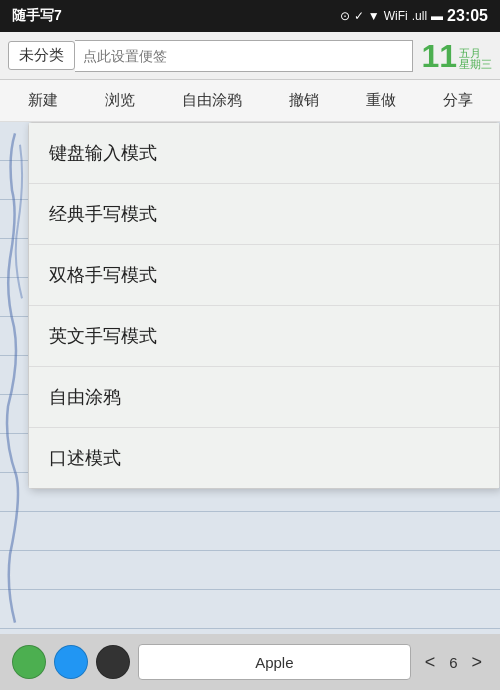 Image resolution: width=500 pixels, height=690 pixels. Describe the element at coordinates (476, 662) in the screenshot. I see `next-page-button: >` at that location.